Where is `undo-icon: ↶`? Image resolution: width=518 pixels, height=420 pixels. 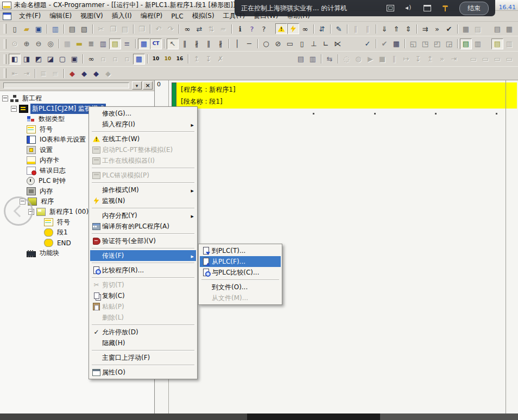 undo-icon: ↶ is located at coordinates (159, 29).